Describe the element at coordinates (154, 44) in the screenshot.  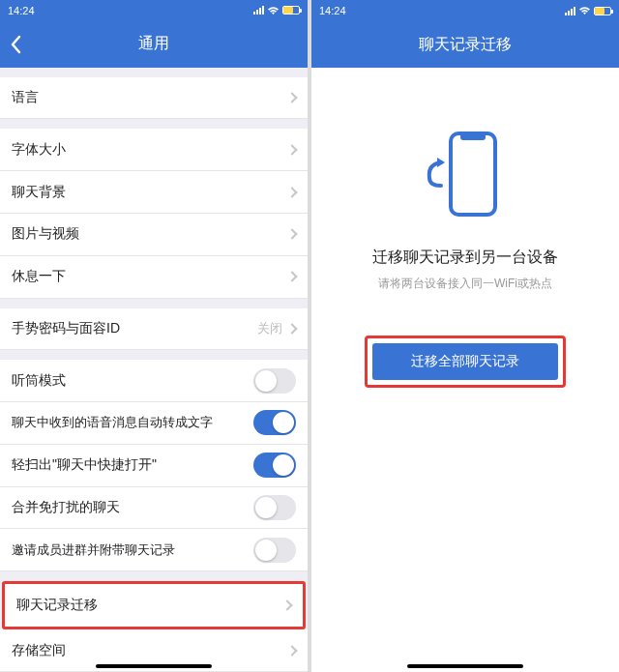
I see `header-title: 通用` at that location.